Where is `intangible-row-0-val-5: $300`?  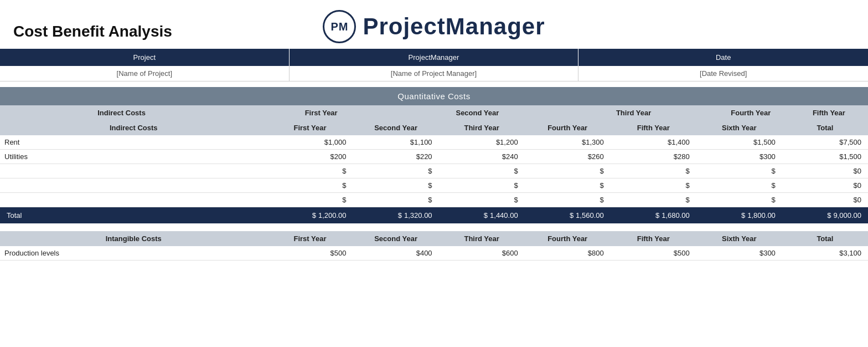
intangible-row-0-val-5: $300 is located at coordinates (740, 253).